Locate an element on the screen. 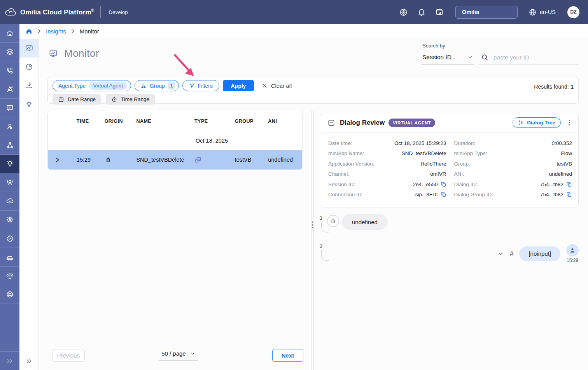  secondary-sidebar-collapse-button is located at coordinates (29, 361).